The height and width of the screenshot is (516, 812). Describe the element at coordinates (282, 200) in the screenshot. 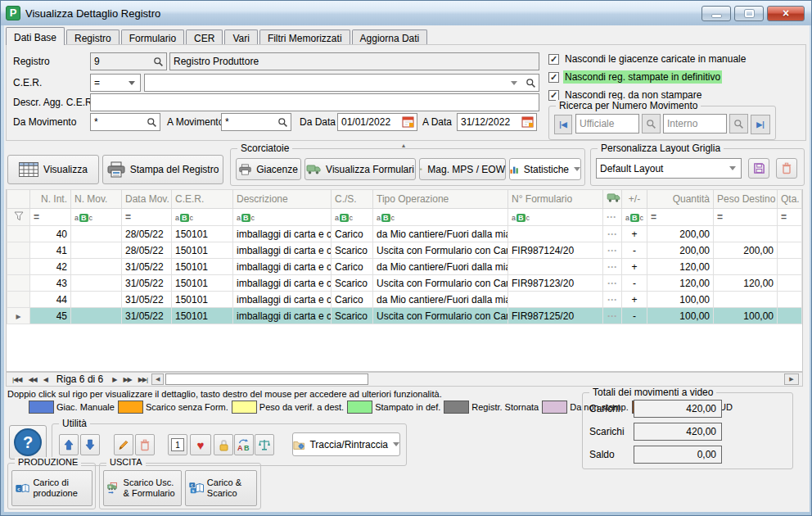

I see `col-header-descrizione: Descrizione` at that location.